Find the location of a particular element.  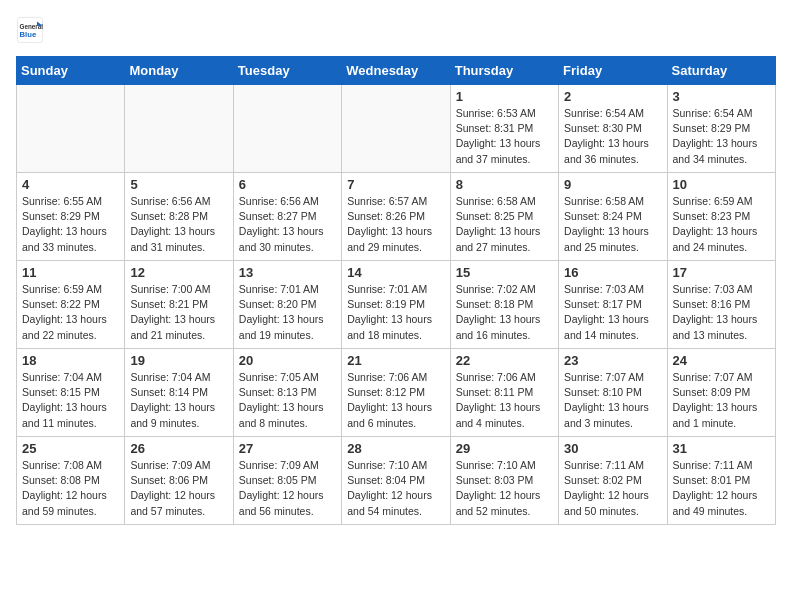

day-number: 14 is located at coordinates (396, 272).